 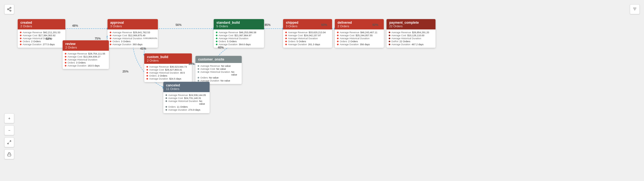 What do you see at coordinates (179, 25) in the screenshot?
I see `edge-label-56: 56%` at bounding box center [179, 25].